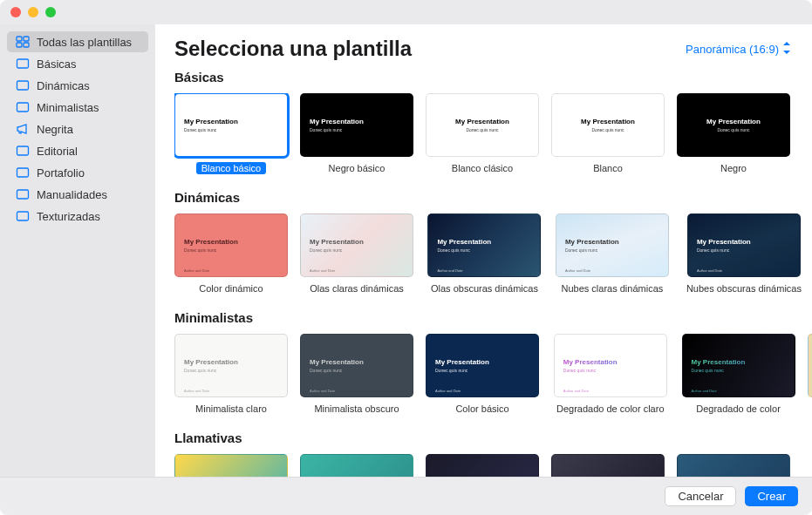  What do you see at coordinates (78, 107) in the screenshot?
I see `sidebar-item-minimalistas: Minimalistas` at bounding box center [78, 107].